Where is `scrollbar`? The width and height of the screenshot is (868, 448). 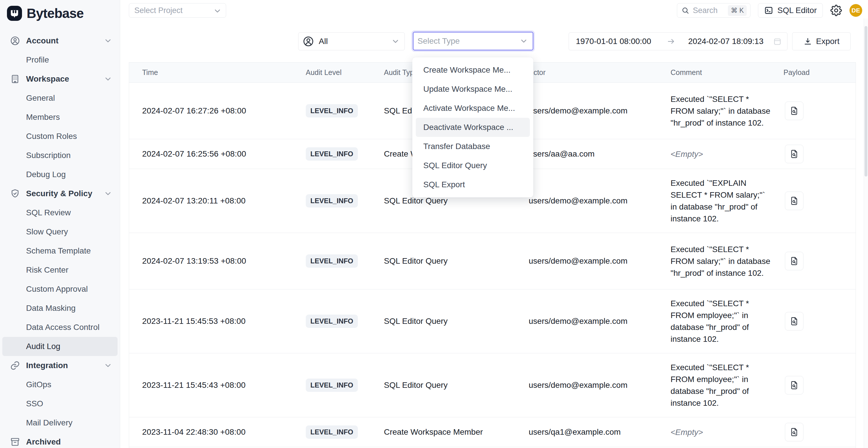
scrollbar is located at coordinates (866, 233).